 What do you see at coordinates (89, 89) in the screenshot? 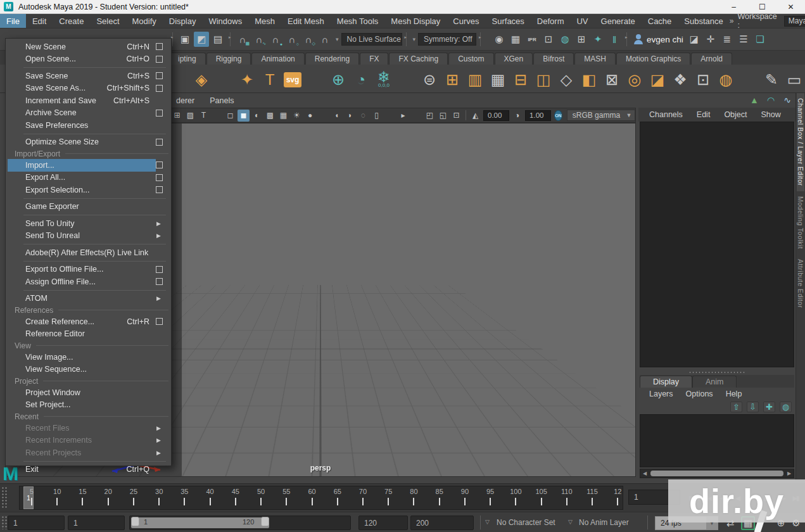
I see `file-menu-row: Save Scene As... Ctrl+Shift+S ▶` at bounding box center [89, 89].